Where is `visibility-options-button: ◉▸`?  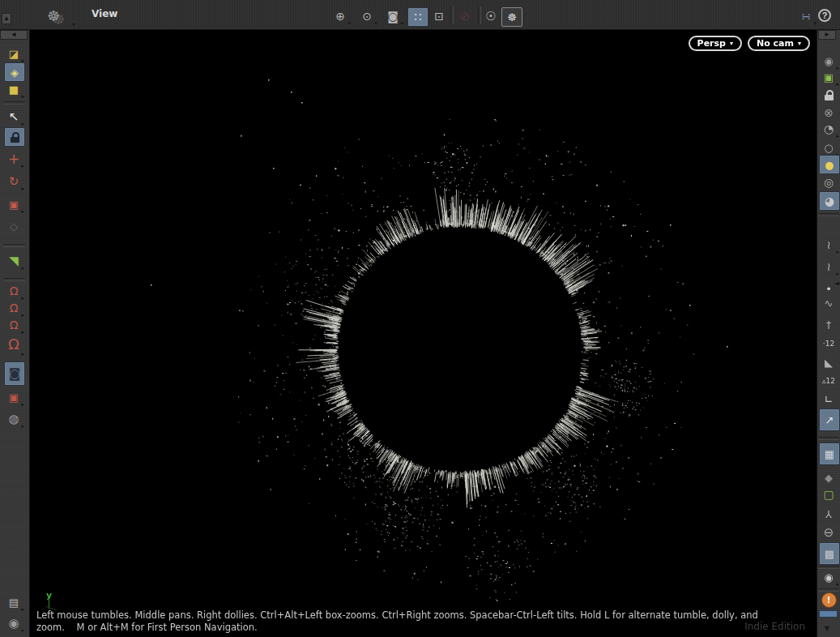
visibility-options-button: ◉▸ is located at coordinates (829, 61).